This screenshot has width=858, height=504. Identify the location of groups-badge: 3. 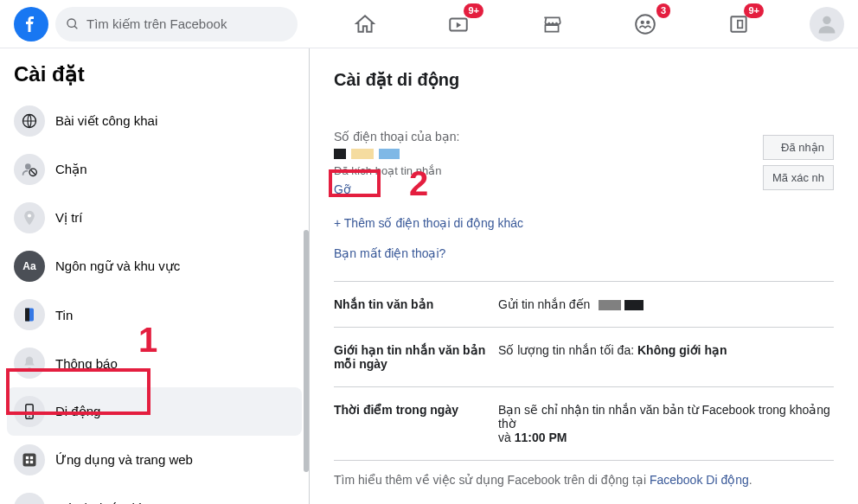
(663, 10).